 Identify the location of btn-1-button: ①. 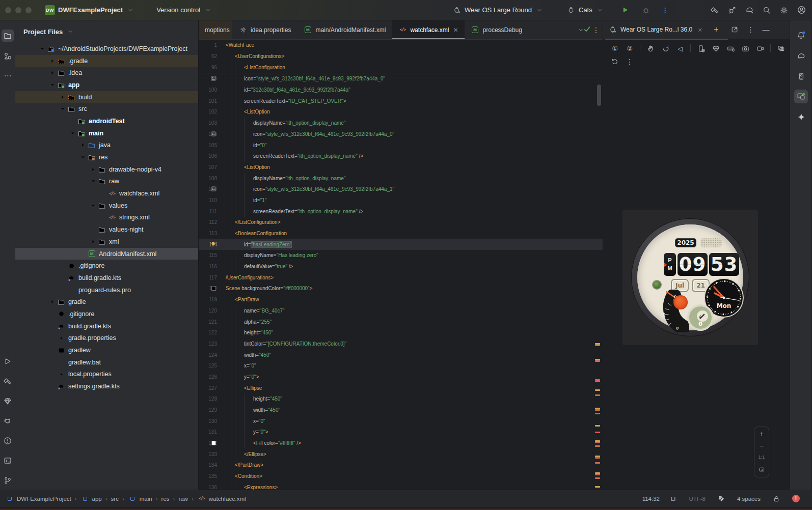
(615, 48).